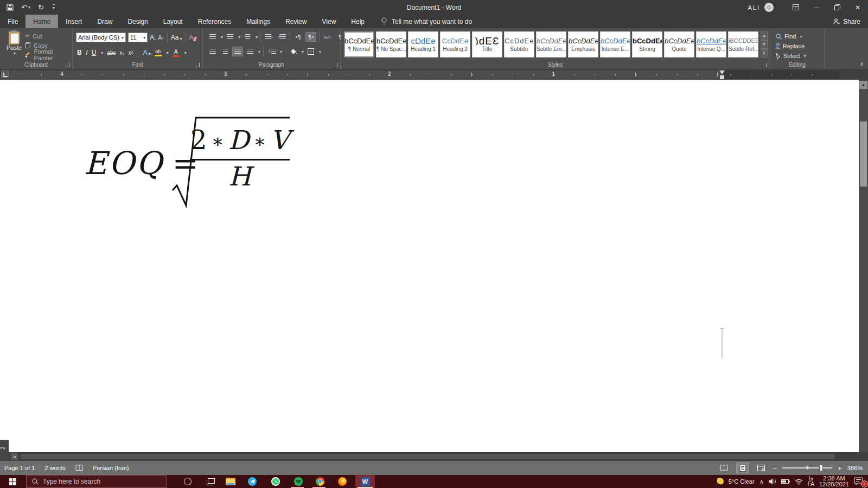  I want to click on align-center-button, so click(225, 52).